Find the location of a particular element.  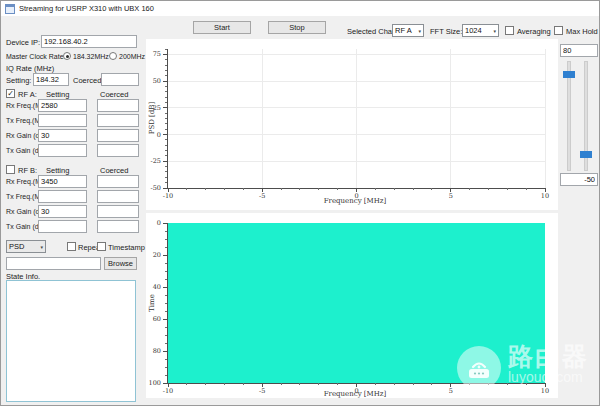

iq-coerced-input is located at coordinates (120, 80).